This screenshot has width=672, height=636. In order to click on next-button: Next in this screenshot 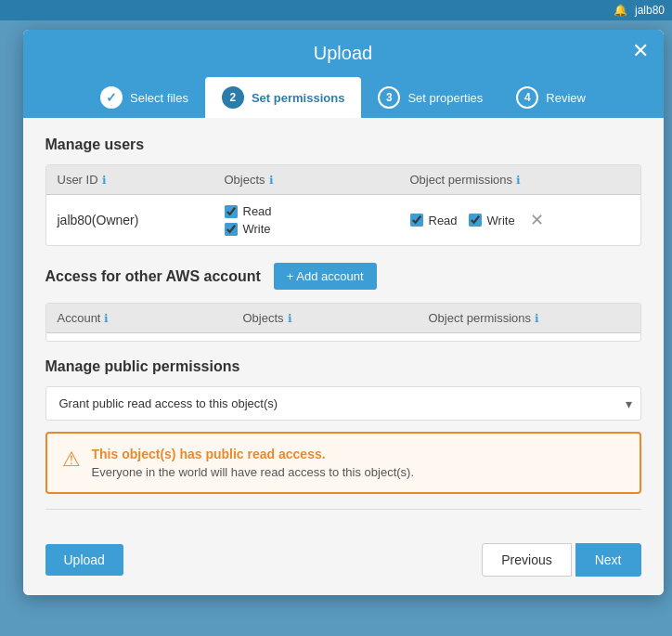, I will do `click(609, 560)`.